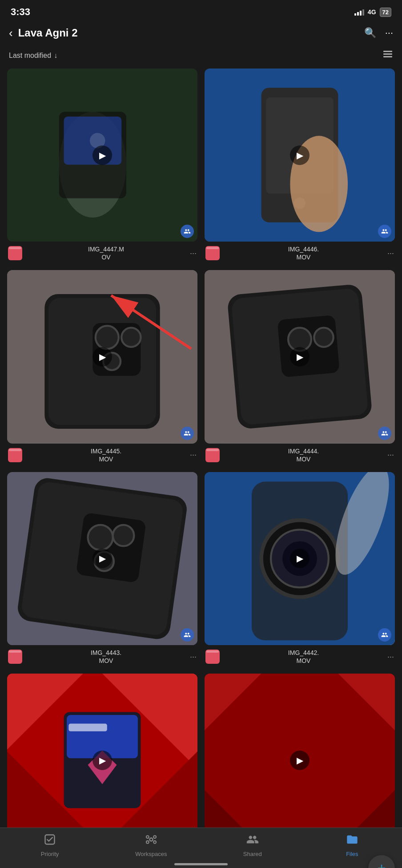 The width and height of the screenshot is (402, 868). I want to click on file-name-2: IMG_4446.MOV, so click(303, 253).